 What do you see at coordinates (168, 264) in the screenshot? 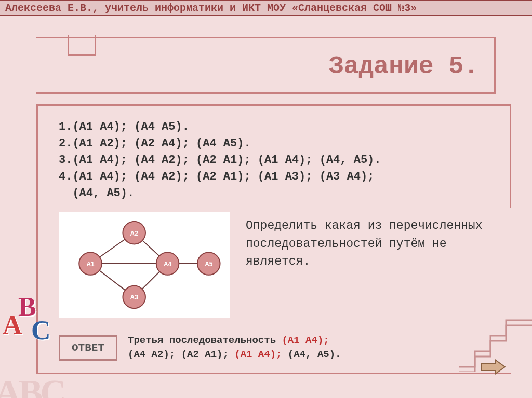
I see `node-a4: A4` at bounding box center [168, 264].